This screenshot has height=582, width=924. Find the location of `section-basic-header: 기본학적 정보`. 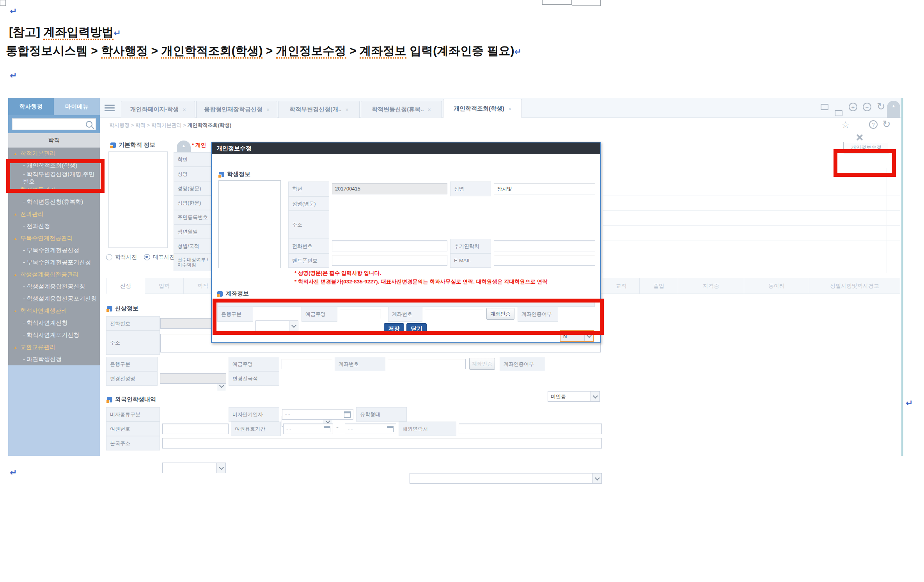

section-basic-header: 기본학적 정보 is located at coordinates (133, 145).